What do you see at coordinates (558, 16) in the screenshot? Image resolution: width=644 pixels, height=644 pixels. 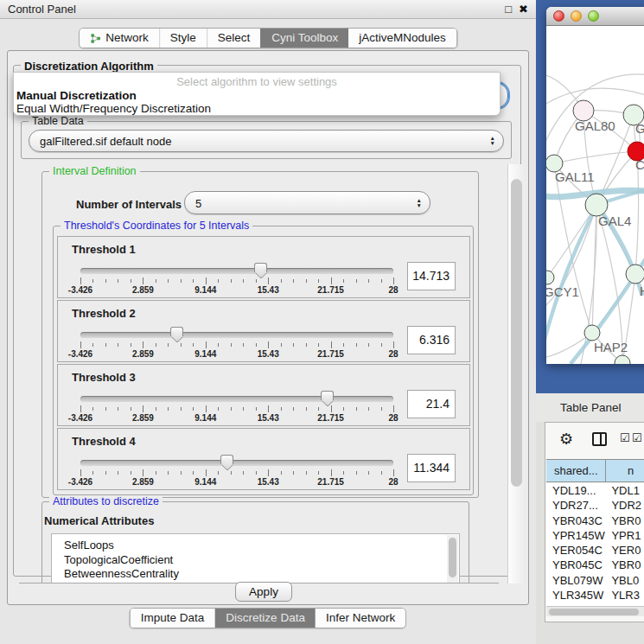 I see `close-traffic-light` at bounding box center [558, 16].